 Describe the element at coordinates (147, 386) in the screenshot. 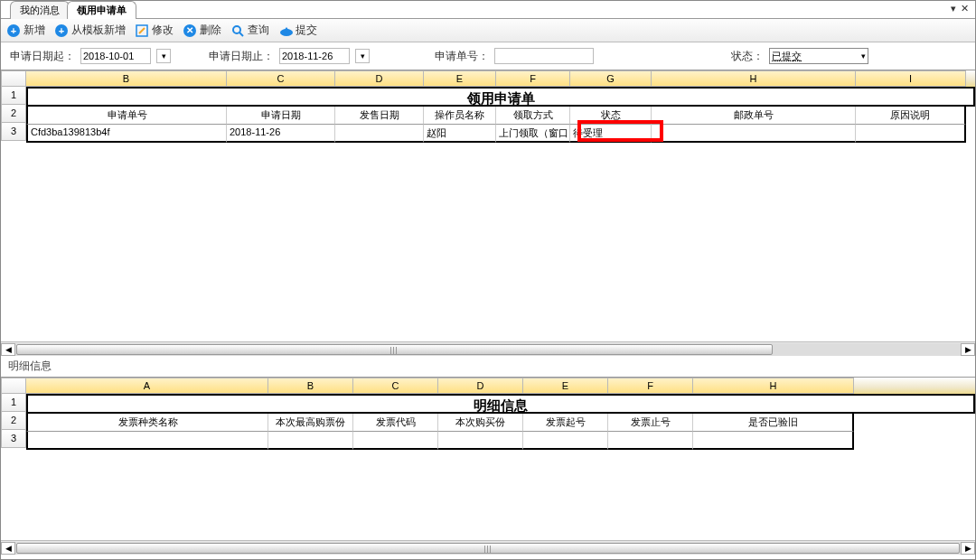

I see `col-header-A: A` at that location.